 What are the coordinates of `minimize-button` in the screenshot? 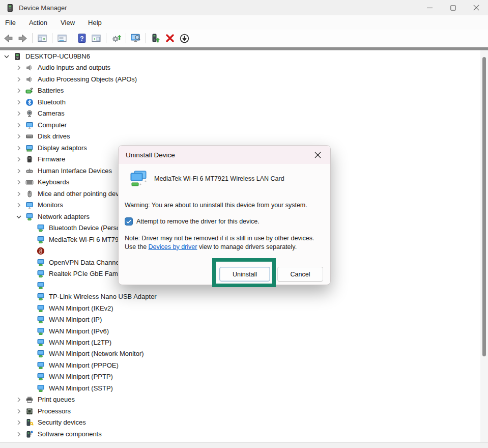 It's located at (429, 8).